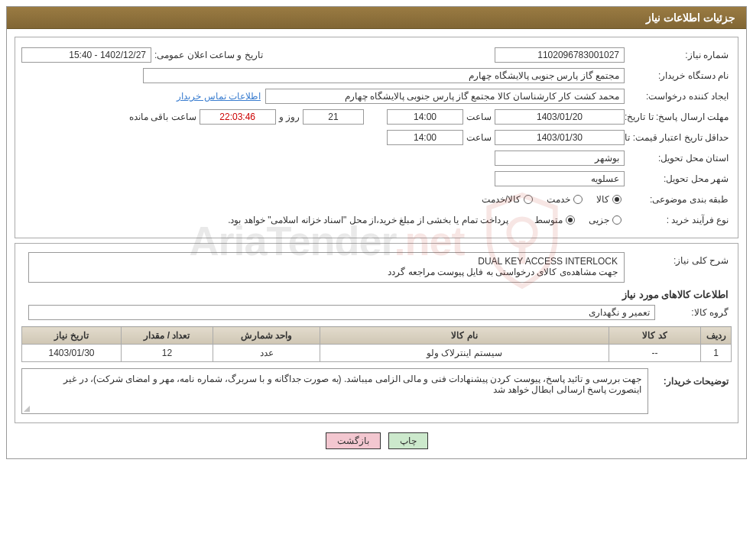  I want to click on description-label: شرح کلی نیاز:, so click(678, 259).